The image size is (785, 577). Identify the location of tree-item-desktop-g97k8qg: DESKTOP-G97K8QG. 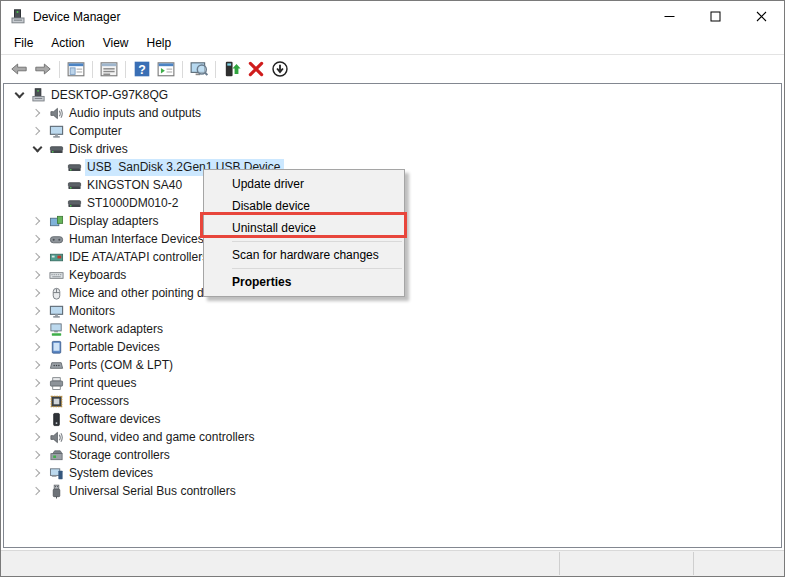
(392, 95).